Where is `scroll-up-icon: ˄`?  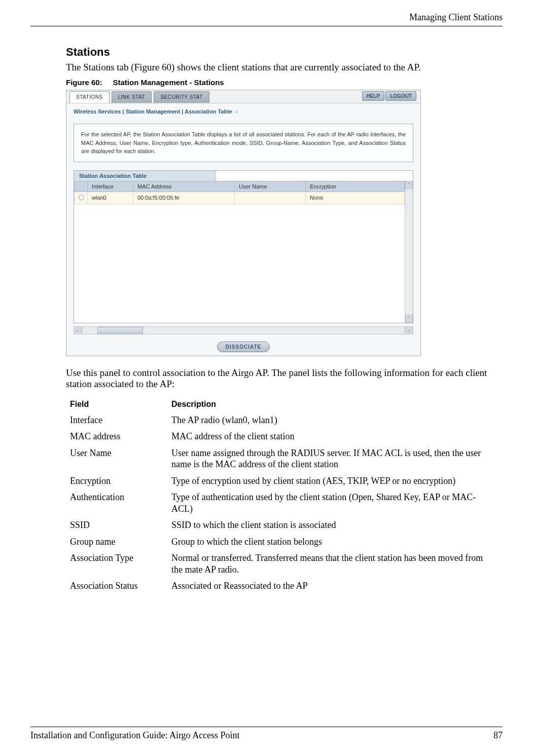
scroll-up-icon: ˄ is located at coordinates (409, 185).